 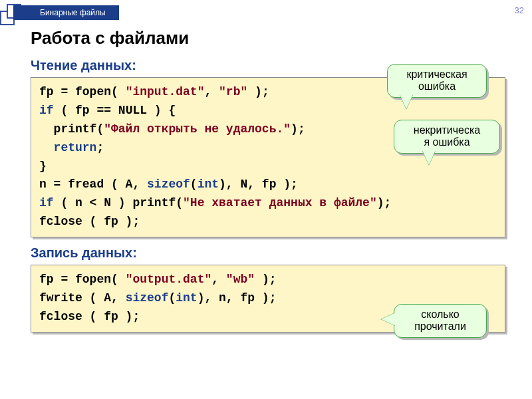 I want to click on code-text, so click(x=47, y=148).